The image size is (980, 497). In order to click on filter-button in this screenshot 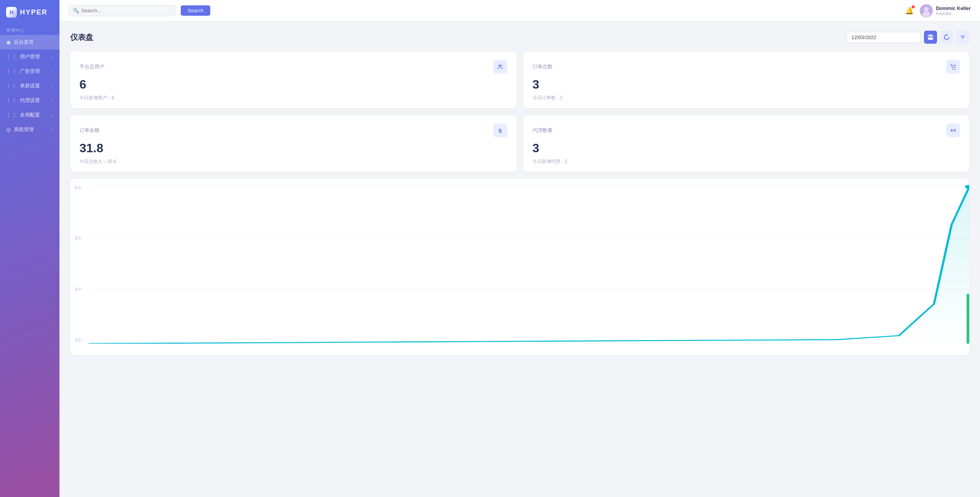, I will do `click(963, 37)`.